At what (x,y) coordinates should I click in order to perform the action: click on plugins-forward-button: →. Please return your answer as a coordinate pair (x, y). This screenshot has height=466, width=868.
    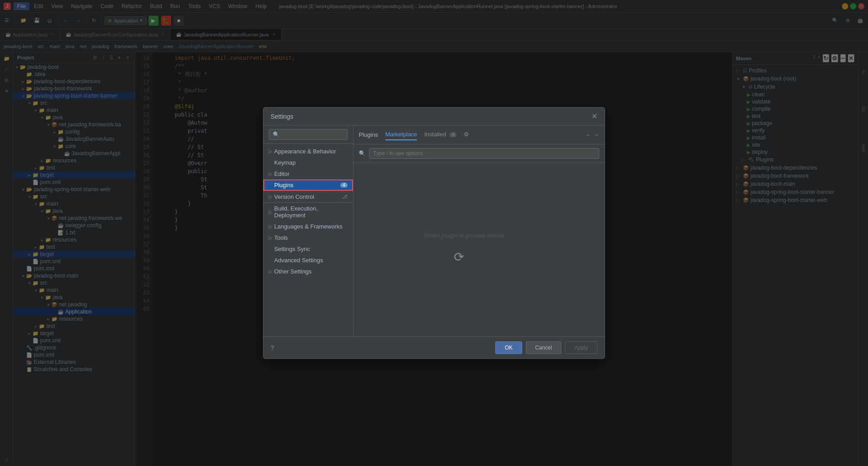
    Looking at the image, I should click on (596, 135).